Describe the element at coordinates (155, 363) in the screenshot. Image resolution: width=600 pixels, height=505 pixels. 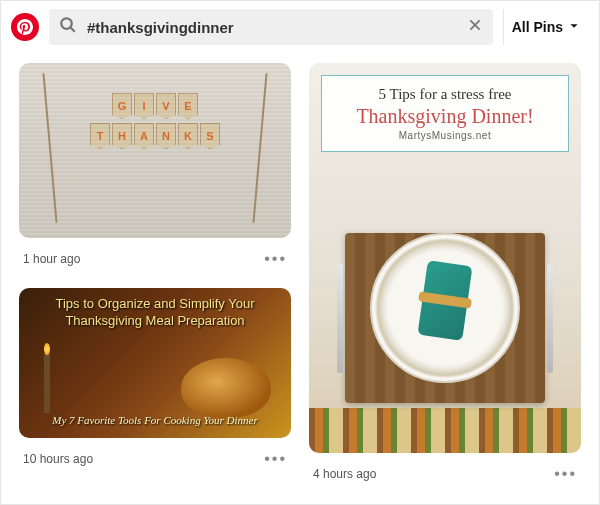
I see `pin-image: Tips to Organize and Simplify Your Thank…` at that location.